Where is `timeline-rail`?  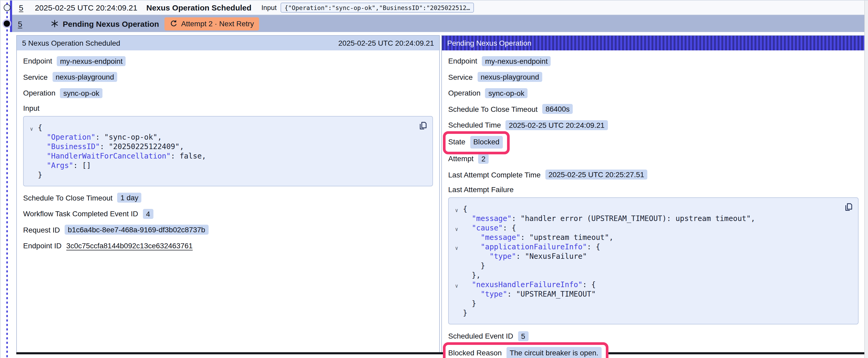 timeline-rail is located at coordinates (7, 181).